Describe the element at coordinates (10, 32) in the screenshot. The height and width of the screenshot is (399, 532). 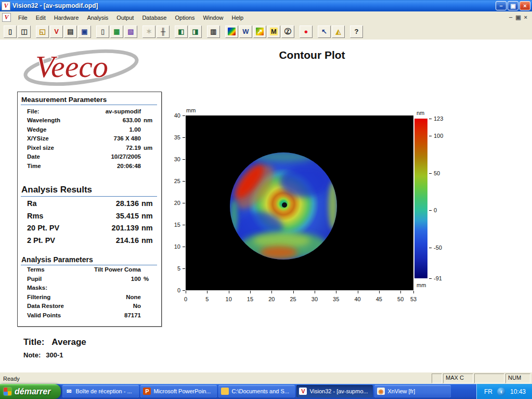
I see `new-document-button: ▯` at that location.